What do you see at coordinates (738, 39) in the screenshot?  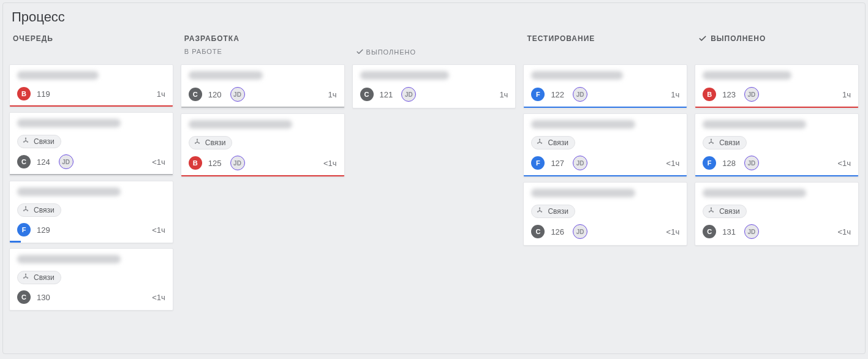 I see `column-title: ВЫПОЛНЕНО` at bounding box center [738, 39].